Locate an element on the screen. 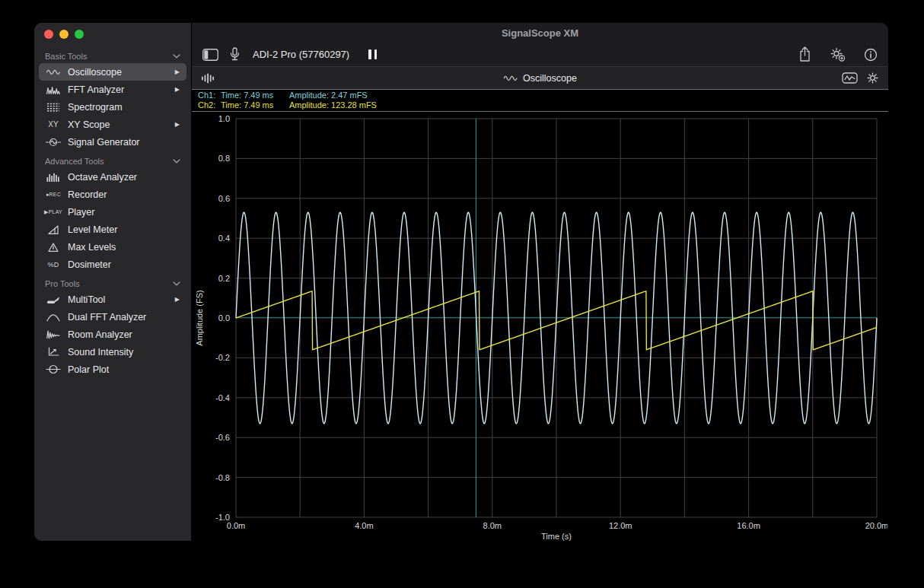 This screenshot has height=588, width=924. device-name: ADI-2 Pro (57760297) is located at coordinates (301, 55).